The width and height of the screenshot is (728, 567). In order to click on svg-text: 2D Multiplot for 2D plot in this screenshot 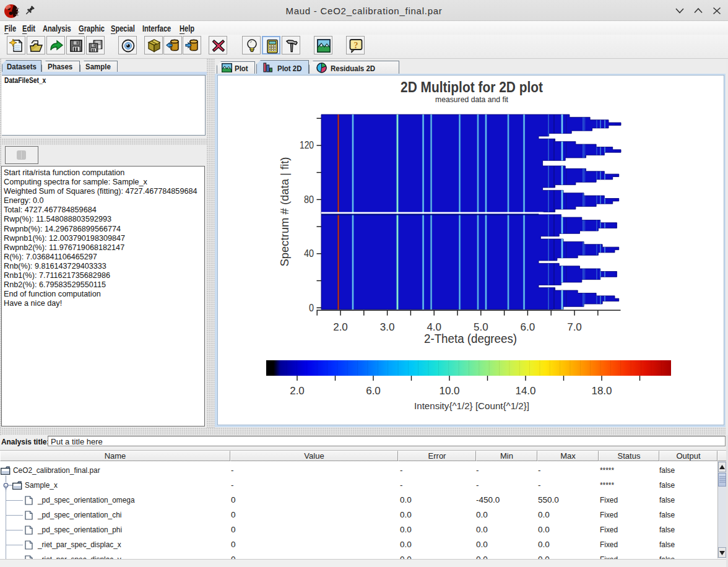, I will do `click(472, 87)`.